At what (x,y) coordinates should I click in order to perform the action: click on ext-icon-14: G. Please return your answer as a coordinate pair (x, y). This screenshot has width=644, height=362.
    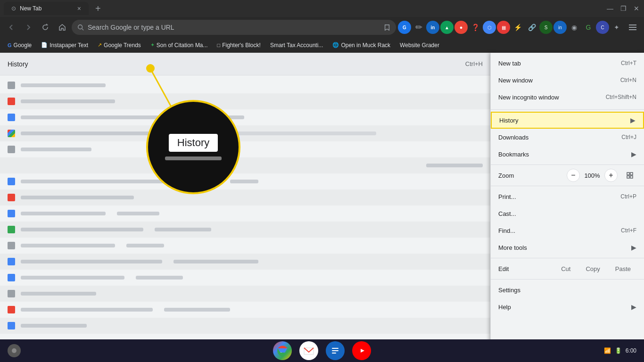
    Looking at the image, I should click on (588, 27).